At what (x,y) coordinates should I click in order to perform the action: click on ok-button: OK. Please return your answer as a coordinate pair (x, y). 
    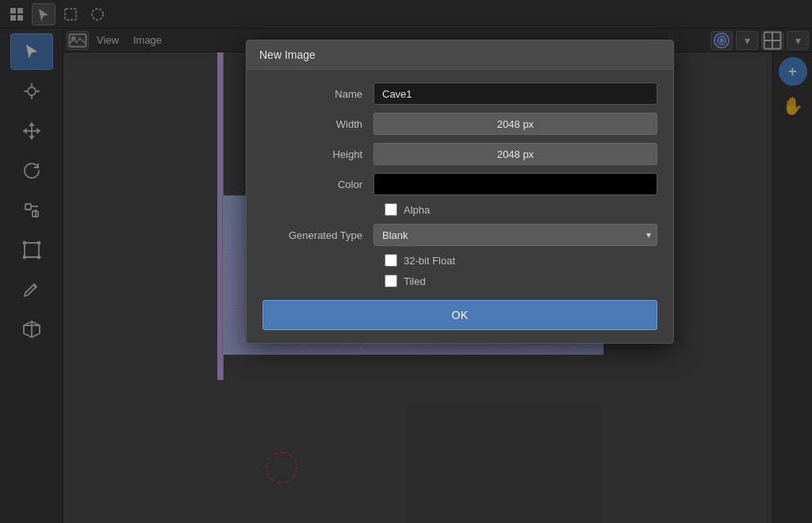
    Looking at the image, I should click on (460, 315).